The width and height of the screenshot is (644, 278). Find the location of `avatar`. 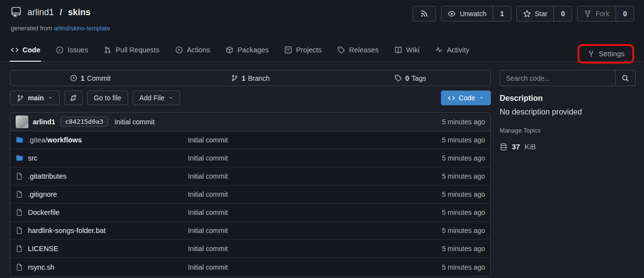

avatar is located at coordinates (22, 122).